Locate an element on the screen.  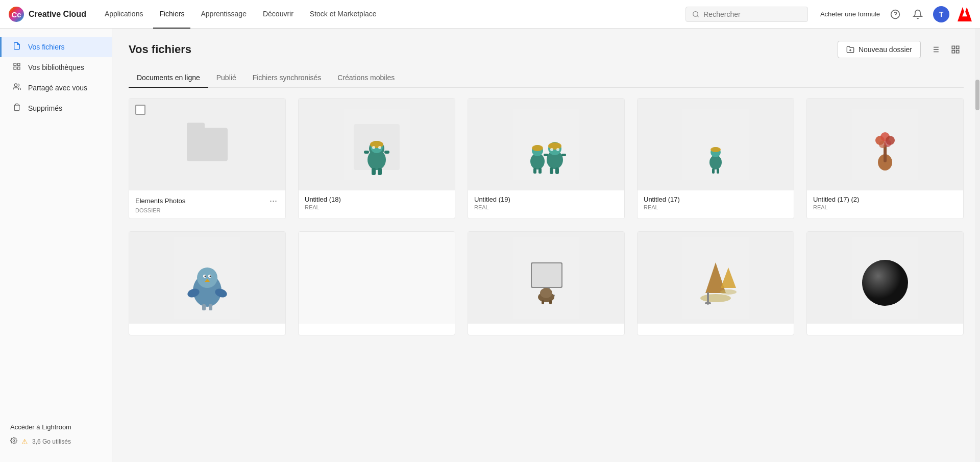
nav-decouvrir: Découvrir is located at coordinates (278, 14).